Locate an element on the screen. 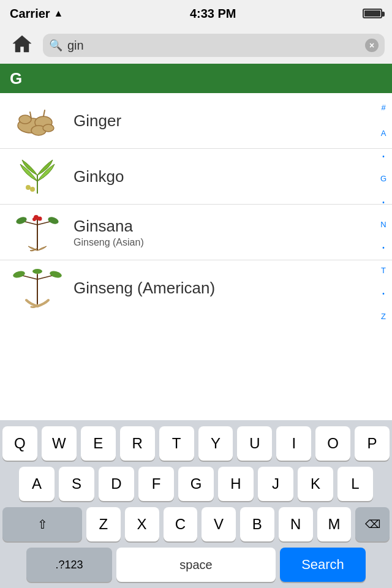 The image size is (392, 588). index-g: G is located at coordinates (383, 179).